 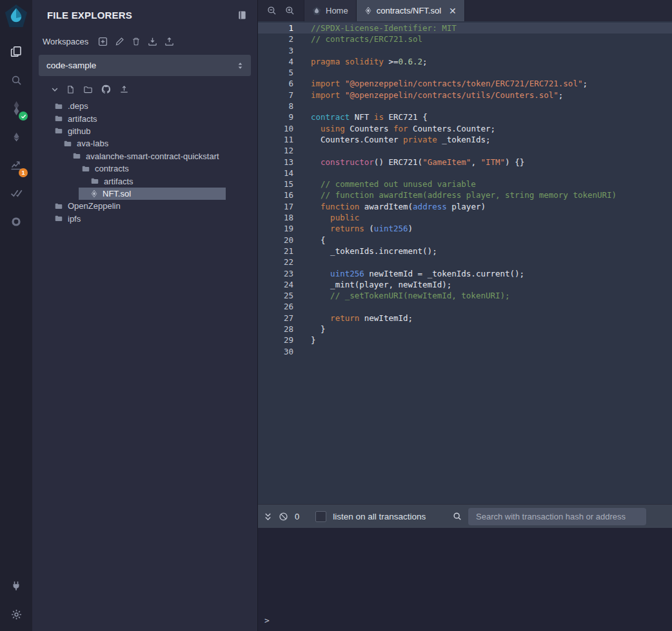 What do you see at coordinates (242, 15) in the screenshot?
I see `book-icon` at bounding box center [242, 15].